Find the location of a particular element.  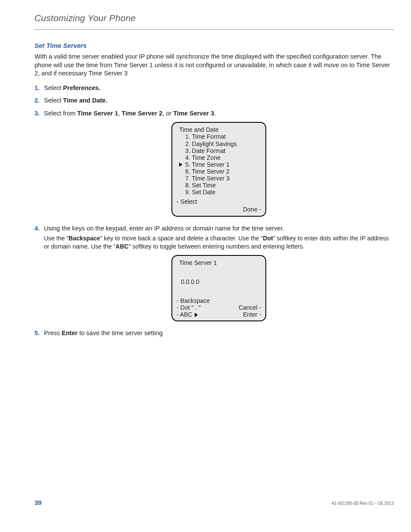

screen1-softkey-select: - Select is located at coordinates (187, 202).